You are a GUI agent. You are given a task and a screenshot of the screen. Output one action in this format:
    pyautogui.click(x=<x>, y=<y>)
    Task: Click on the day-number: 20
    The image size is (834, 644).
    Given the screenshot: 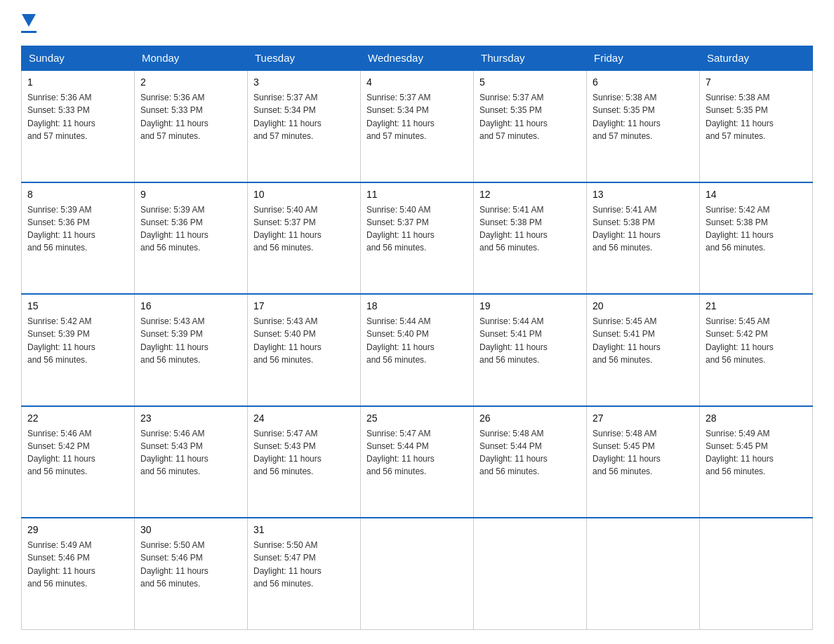 What is the action you would take?
    pyautogui.click(x=643, y=306)
    